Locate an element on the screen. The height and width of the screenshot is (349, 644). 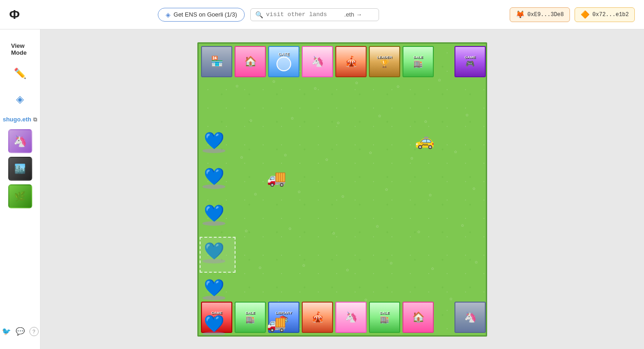
building-sale-bottom2: SALE 🏬 is located at coordinates (385, 317).